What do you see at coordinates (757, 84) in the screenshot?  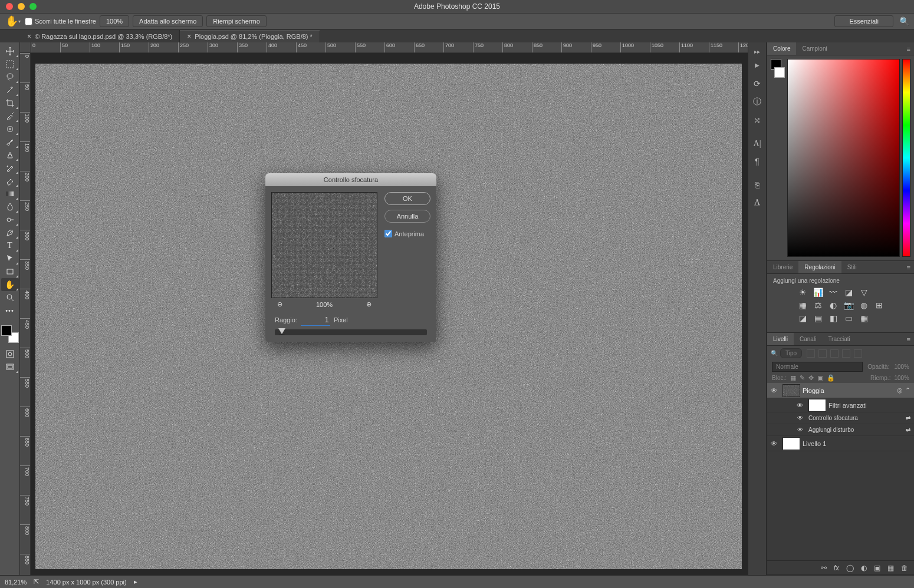 I see `history-panel-icon: ⟳` at bounding box center [757, 84].